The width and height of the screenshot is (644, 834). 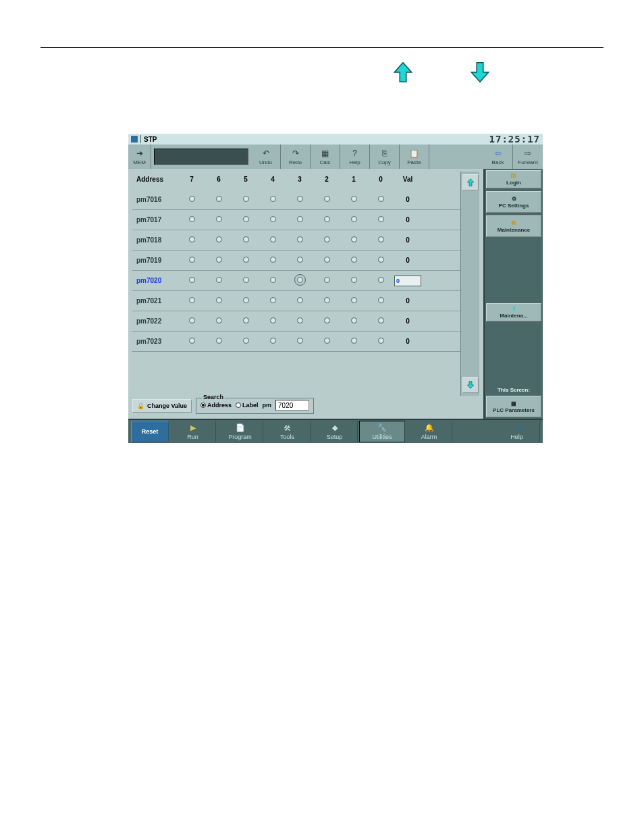 I want to click on row-value: 0, so click(x=408, y=281).